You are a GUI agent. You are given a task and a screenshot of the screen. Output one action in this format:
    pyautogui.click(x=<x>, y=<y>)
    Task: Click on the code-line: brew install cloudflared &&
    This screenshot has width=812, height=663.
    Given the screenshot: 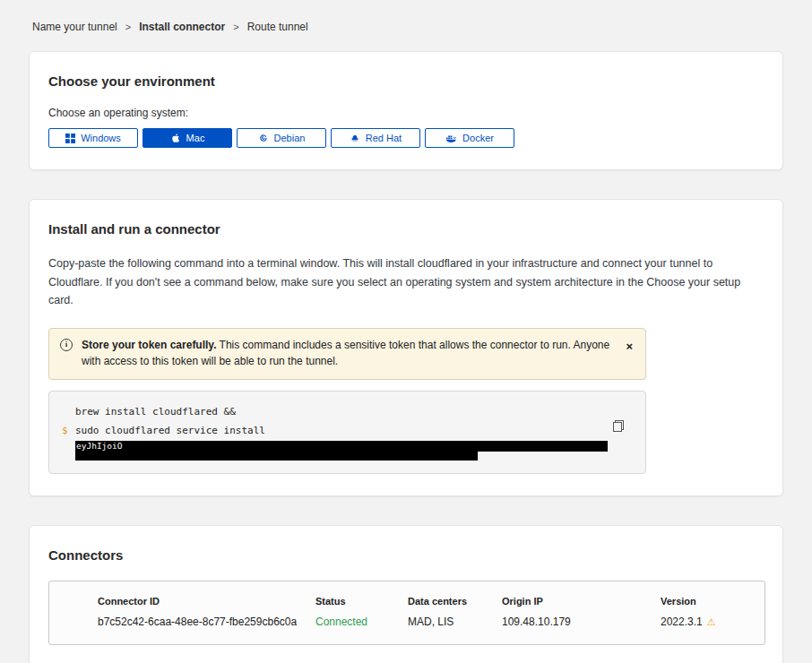 What is the action you would take?
    pyautogui.click(x=335, y=412)
    